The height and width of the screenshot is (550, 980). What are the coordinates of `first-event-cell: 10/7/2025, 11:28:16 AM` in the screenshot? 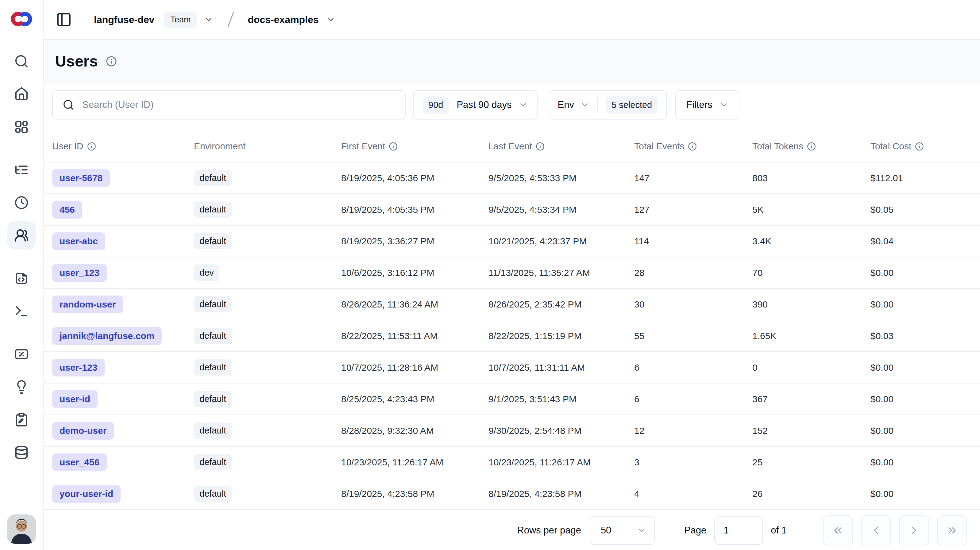 It's located at (415, 368).